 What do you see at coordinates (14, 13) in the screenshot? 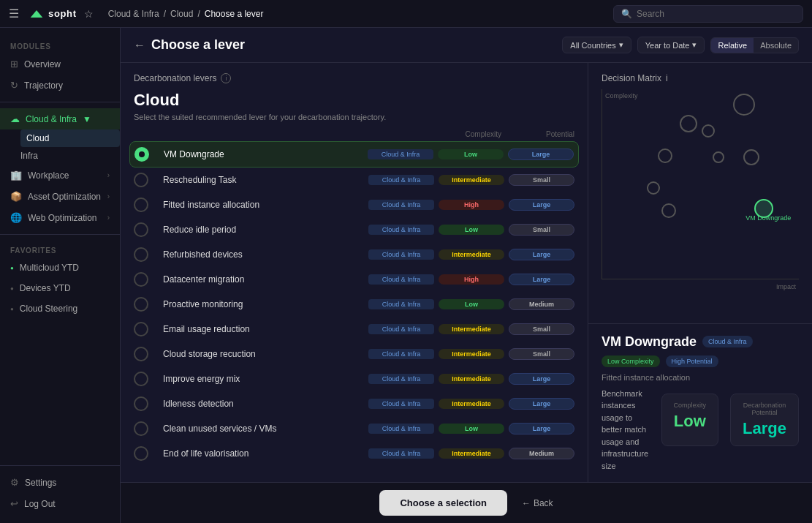
I see `sidebar-toggle-button: ☰` at bounding box center [14, 13].